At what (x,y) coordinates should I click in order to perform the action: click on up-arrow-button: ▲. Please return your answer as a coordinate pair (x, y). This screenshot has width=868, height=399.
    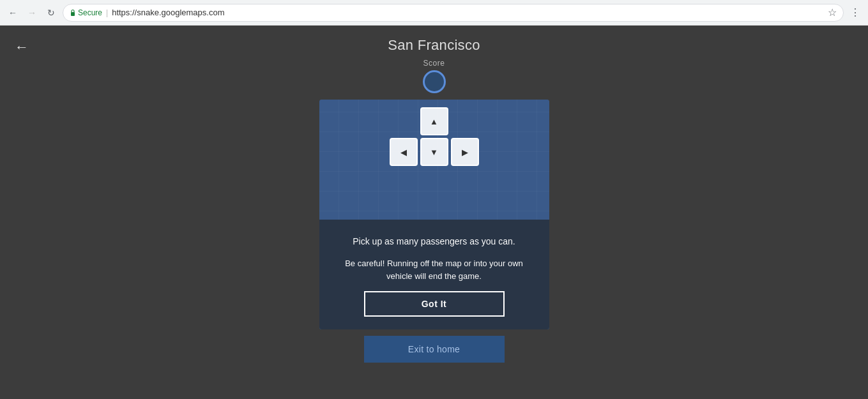
    Looking at the image, I should click on (434, 121).